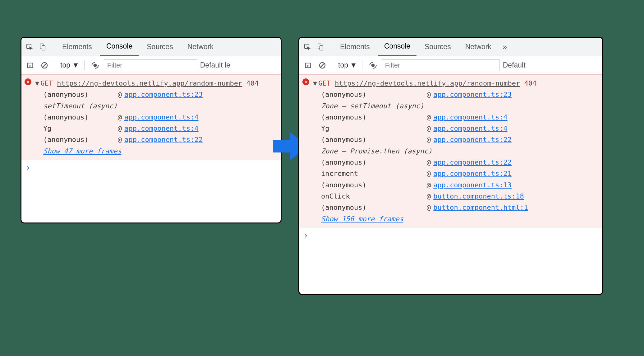 The height and width of the screenshot is (356, 644). What do you see at coordinates (28, 82) in the screenshot?
I see `error-icon: ✕` at bounding box center [28, 82].